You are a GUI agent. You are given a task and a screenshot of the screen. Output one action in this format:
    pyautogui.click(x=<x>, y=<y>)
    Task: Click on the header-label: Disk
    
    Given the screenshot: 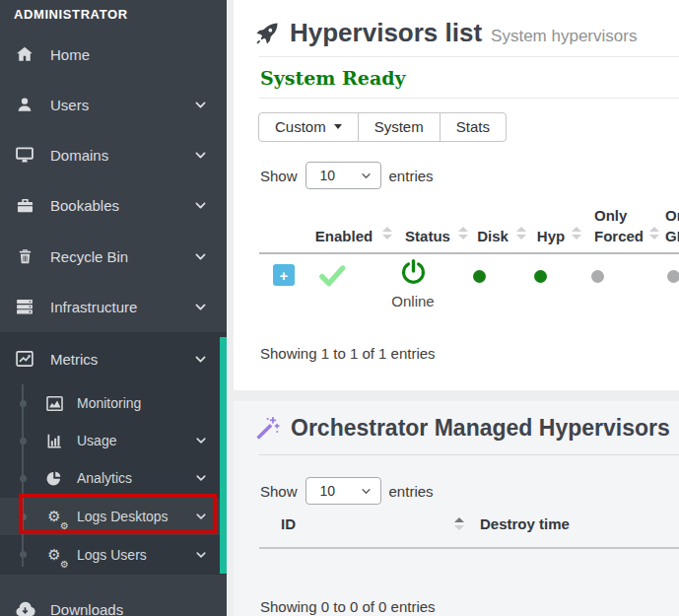 What is the action you would take?
    pyautogui.click(x=493, y=237)
    